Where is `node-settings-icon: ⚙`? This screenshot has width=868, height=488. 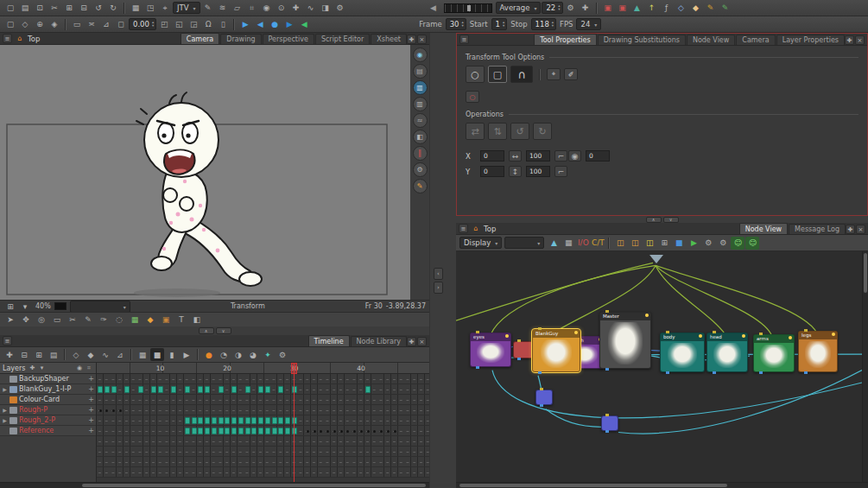 node-settings-icon: ⚙ is located at coordinates (708, 244).